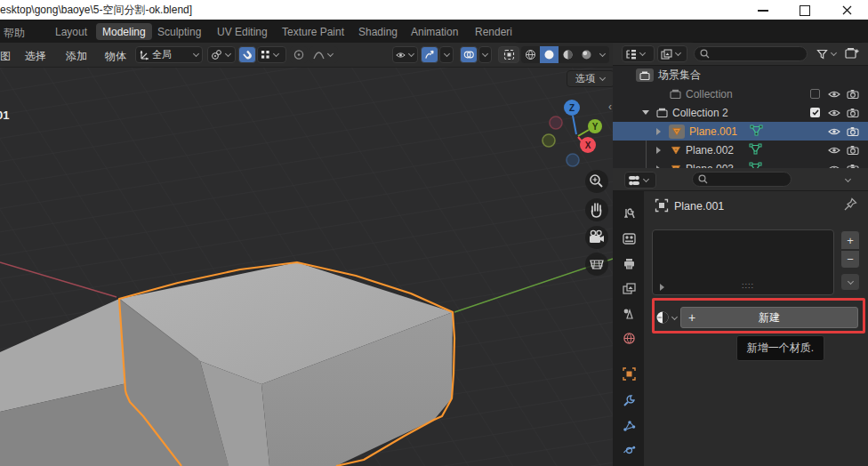  I want to click on breadcrumb: Plane.001, so click(699, 206).